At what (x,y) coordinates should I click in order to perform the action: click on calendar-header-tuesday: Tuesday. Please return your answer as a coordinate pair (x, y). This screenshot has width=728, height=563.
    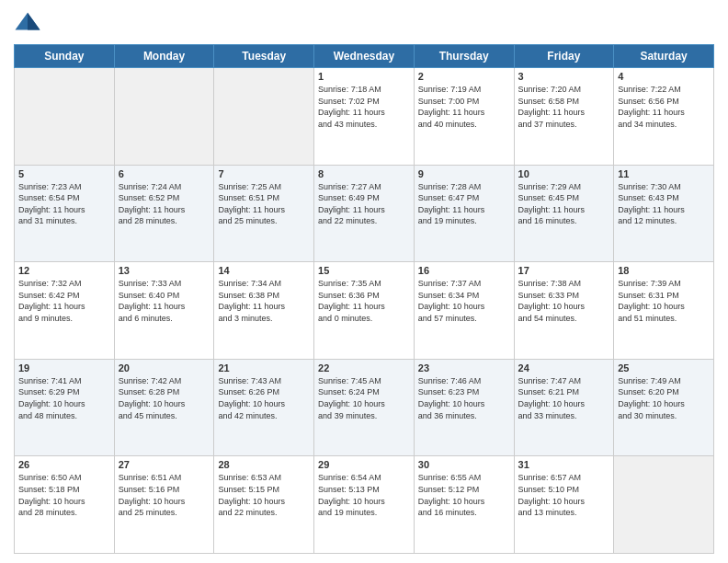
    Looking at the image, I should click on (265, 57).